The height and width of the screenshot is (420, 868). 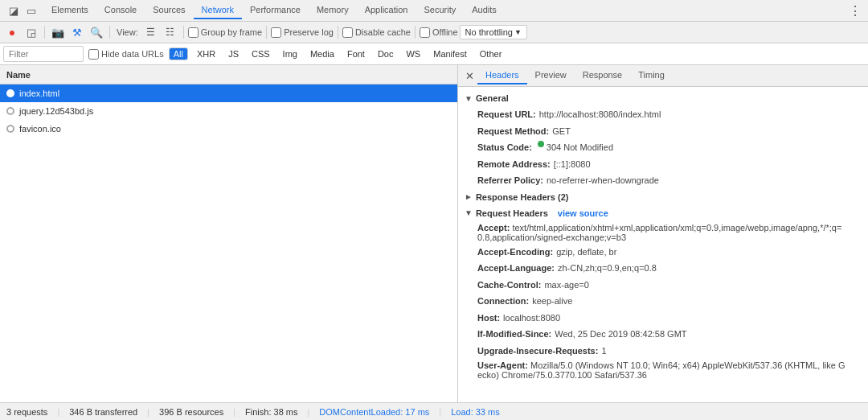 What do you see at coordinates (127, 32) in the screenshot?
I see `view-label: View:` at bounding box center [127, 32].